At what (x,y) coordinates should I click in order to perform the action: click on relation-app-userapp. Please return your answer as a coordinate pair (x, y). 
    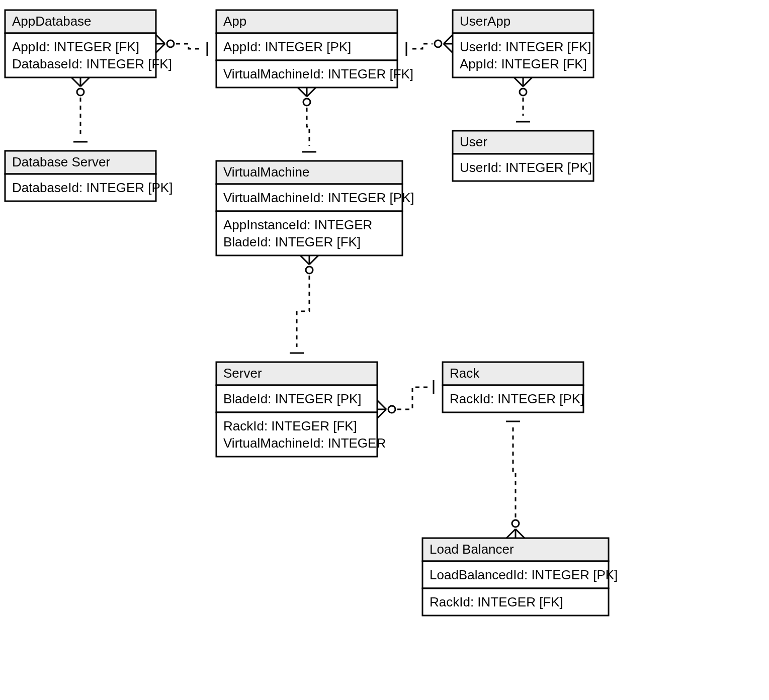
    Looking at the image, I should click on (430, 45).